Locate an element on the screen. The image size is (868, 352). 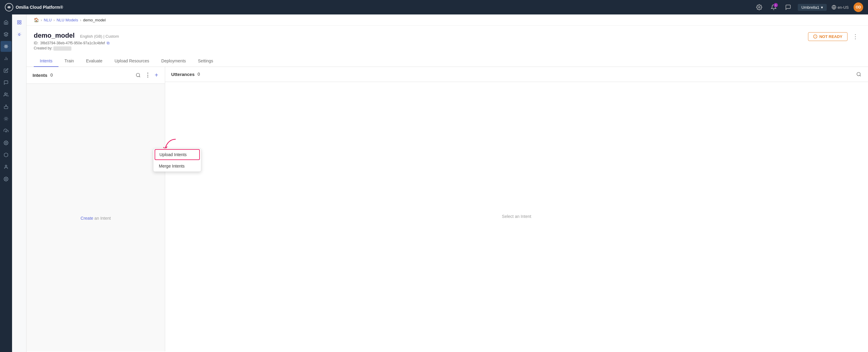
model-created-value is located at coordinates (62, 49).